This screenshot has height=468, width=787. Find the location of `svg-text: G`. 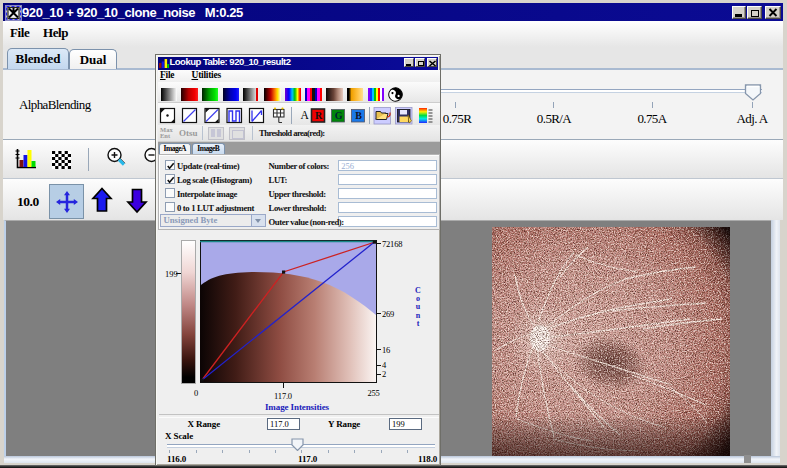

svg-text: G is located at coordinates (339, 116).